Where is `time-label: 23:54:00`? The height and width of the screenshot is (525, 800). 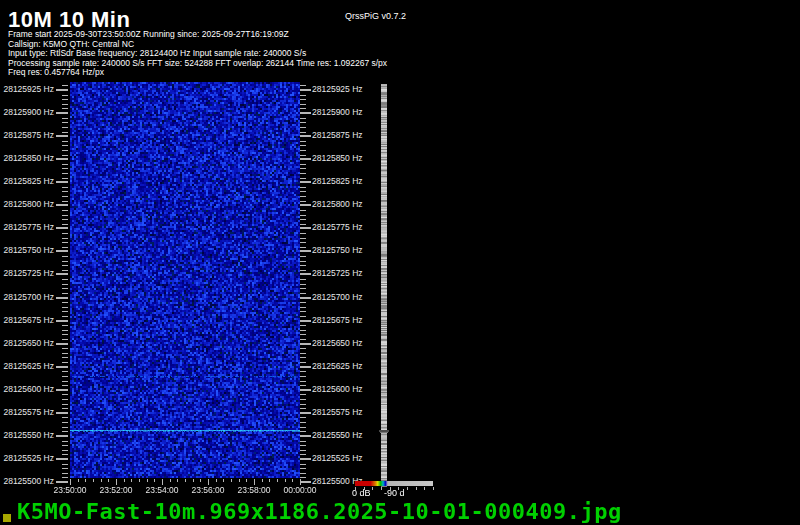 time-label: 23:54:00 is located at coordinates (162, 490).